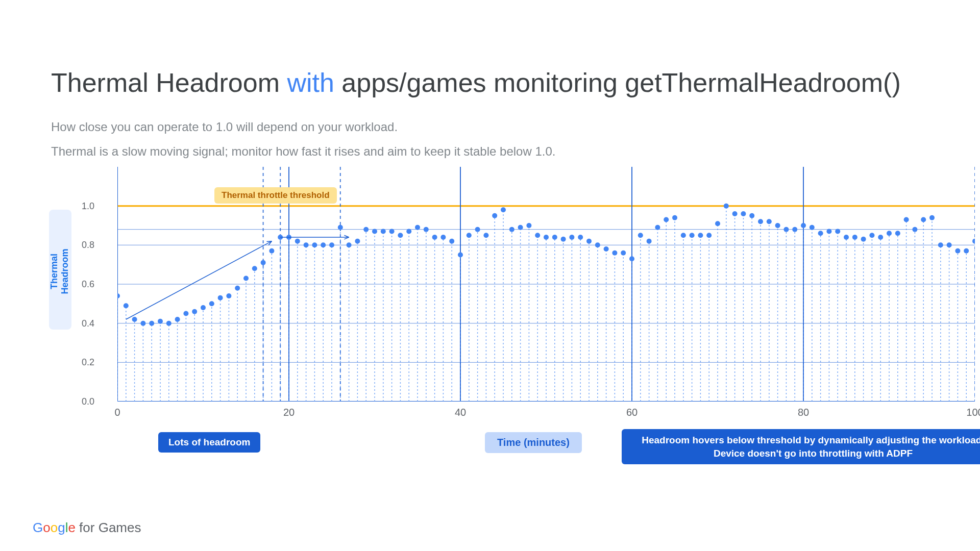 The image size is (980, 551). Describe the element at coordinates (289, 412) in the screenshot. I see `x-tick: 20` at that location.